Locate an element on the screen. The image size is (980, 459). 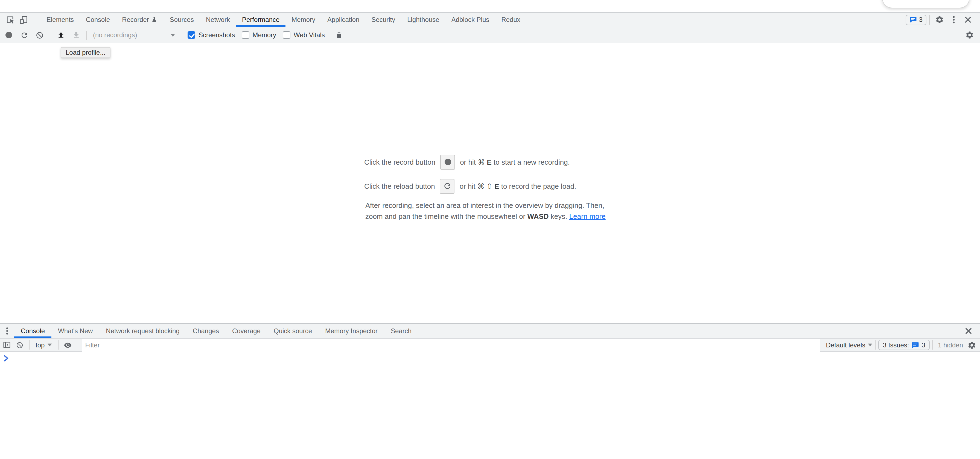
reload-demo-button is located at coordinates (447, 186).